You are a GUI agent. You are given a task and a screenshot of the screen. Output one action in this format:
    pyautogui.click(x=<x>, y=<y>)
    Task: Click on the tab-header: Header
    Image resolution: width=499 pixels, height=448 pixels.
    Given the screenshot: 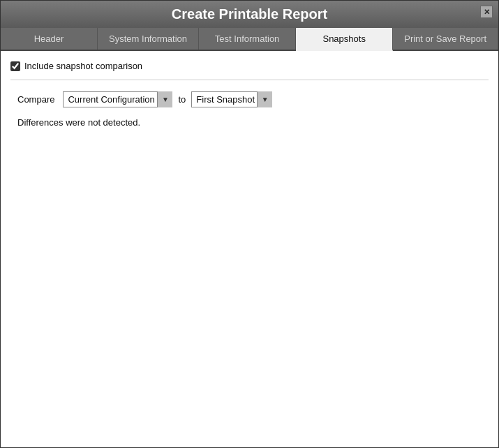 What is the action you would take?
    pyautogui.click(x=49, y=39)
    